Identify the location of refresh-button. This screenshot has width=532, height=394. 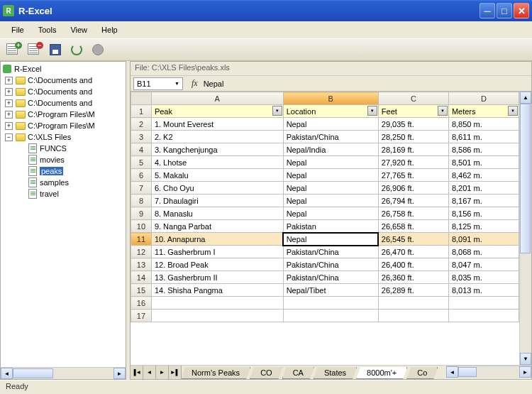
(77, 50).